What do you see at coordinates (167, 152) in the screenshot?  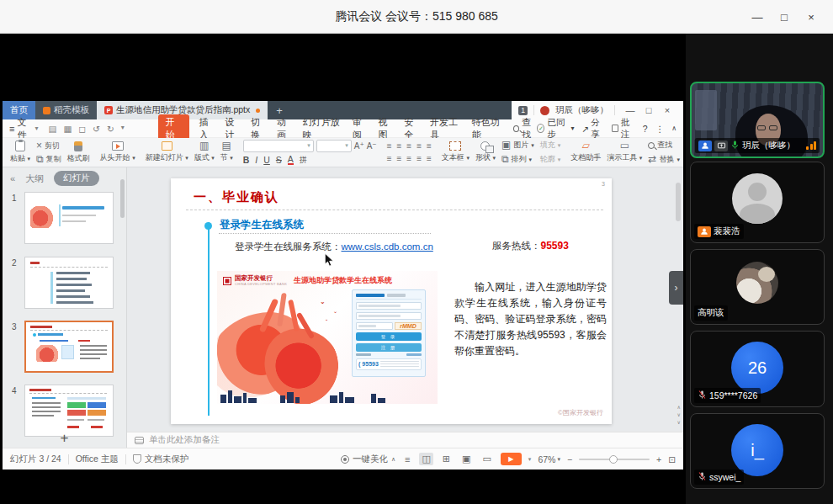 I see `new-slide-button: 新建幻灯片 ▾` at bounding box center [167, 152].